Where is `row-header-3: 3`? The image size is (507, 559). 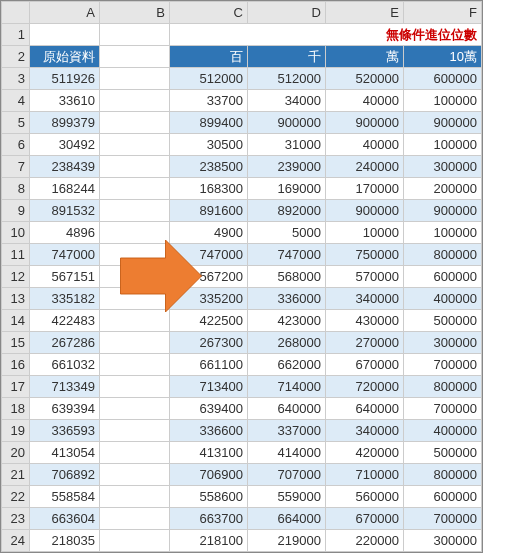
row-header-3: 3 is located at coordinates (16, 79).